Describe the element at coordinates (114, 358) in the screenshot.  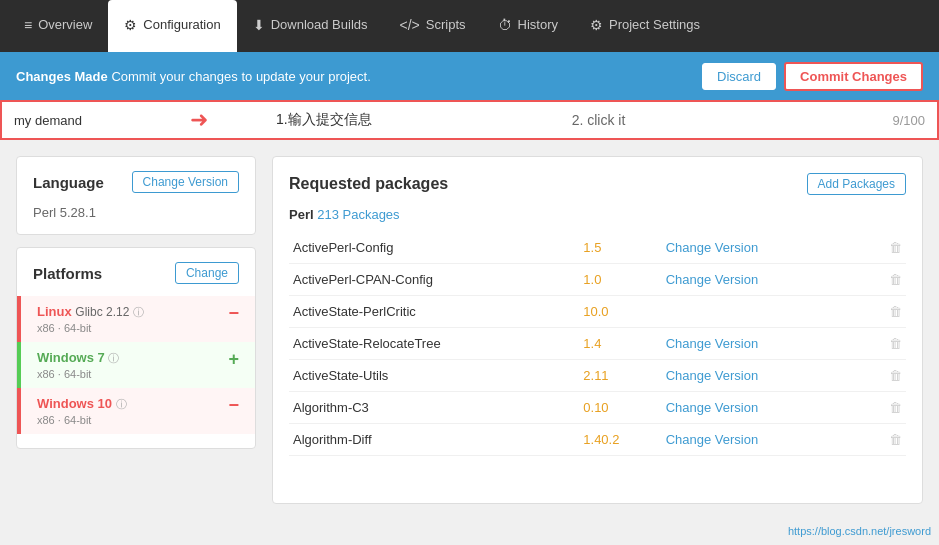
I see `info-icon-windows7: ⓘ` at that location.